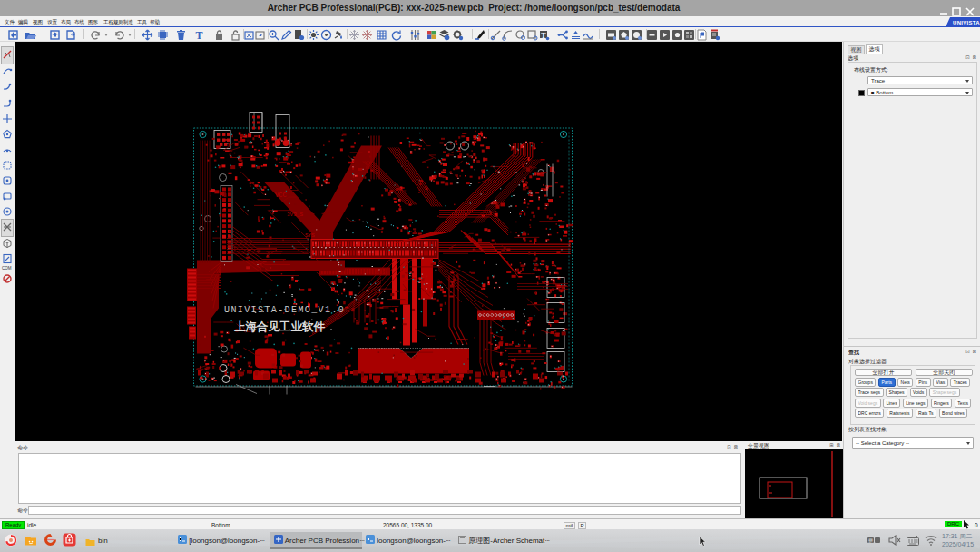  What do you see at coordinates (281, 195) in the screenshot?
I see `svg-text: VCC` at bounding box center [281, 195].